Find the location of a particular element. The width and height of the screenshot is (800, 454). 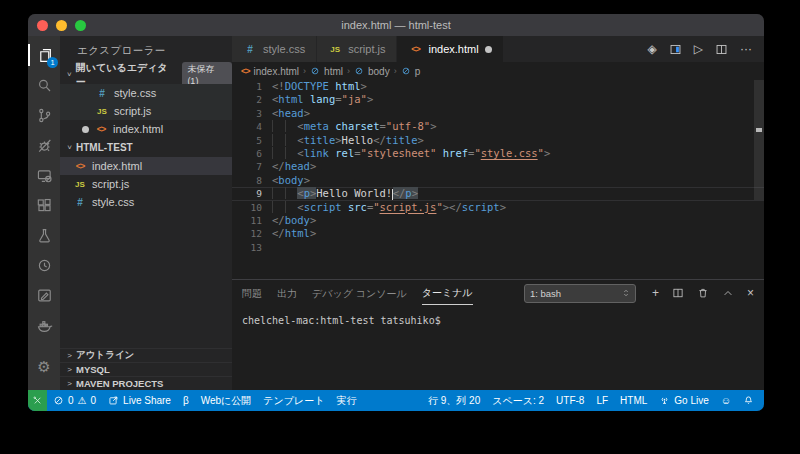

code-text: <!DOCTYPE html> is located at coordinates (320, 86).